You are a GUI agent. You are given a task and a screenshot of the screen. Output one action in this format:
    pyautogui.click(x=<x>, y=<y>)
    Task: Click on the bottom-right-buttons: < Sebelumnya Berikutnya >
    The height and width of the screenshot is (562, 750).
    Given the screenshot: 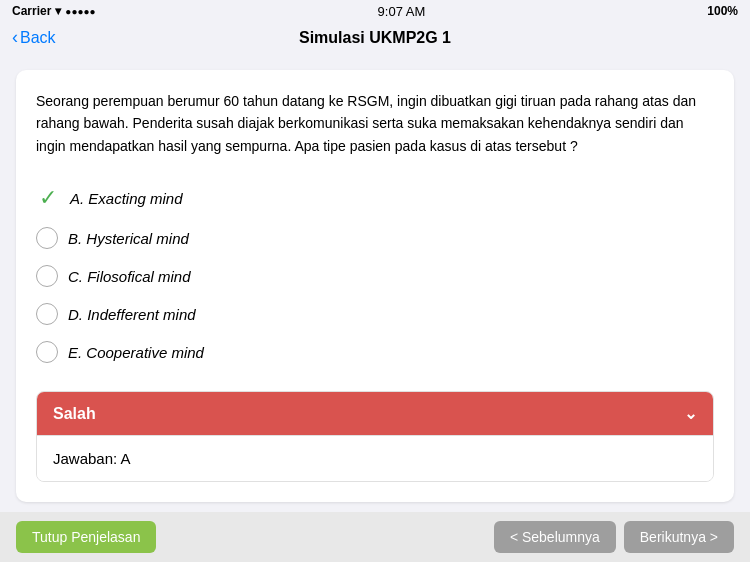 What is the action you would take?
    pyautogui.click(x=614, y=537)
    